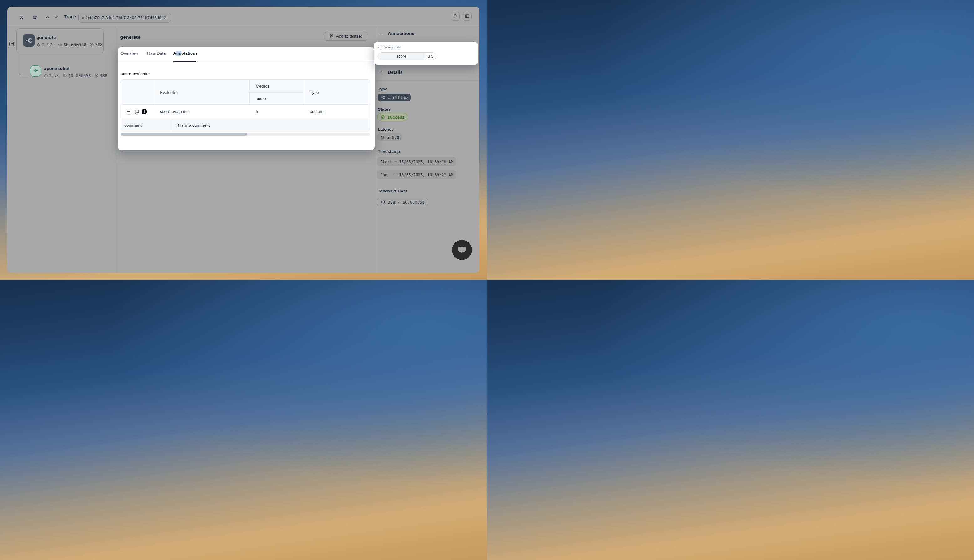 The width and height of the screenshot is (974, 560). Describe the element at coordinates (47, 17) in the screenshot. I see `chevron-up-icon` at that location.